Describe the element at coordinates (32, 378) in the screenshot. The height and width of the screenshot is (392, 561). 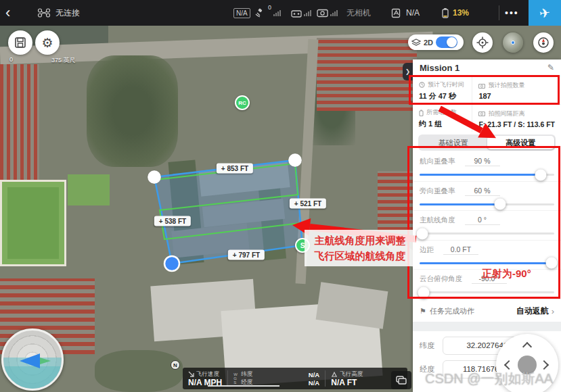
I see `compass-horizon` at that location.